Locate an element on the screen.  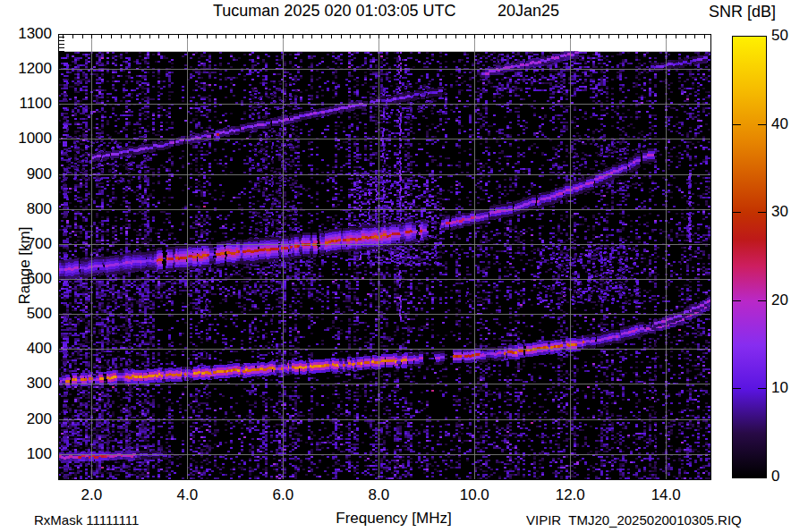
y-tick-label: 1100 is located at coordinates (26, 104).